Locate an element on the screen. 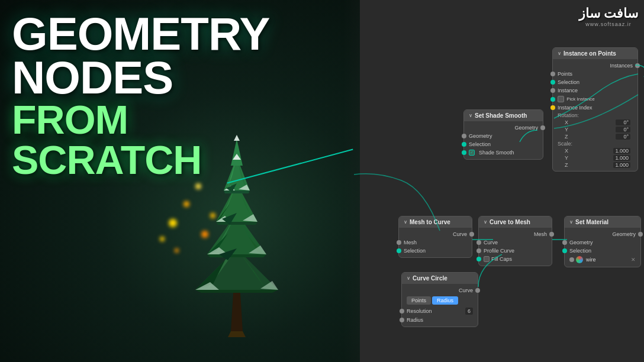 The width and height of the screenshot is (644, 362). node-set-material: ∨ Set Material Geometry Geometry Selecti… is located at coordinates (603, 241).